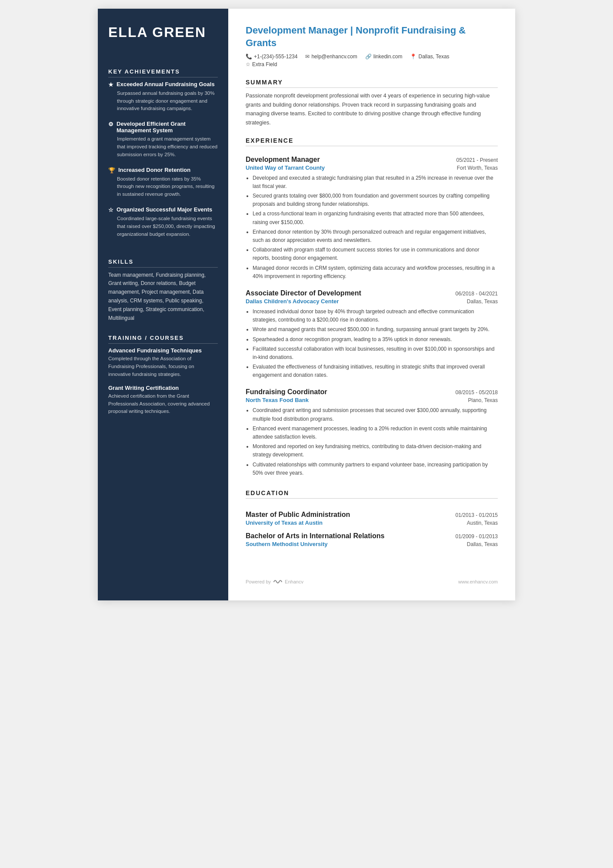 This screenshot has width=613, height=868. Describe the element at coordinates (163, 84) in the screenshot. I see `achievement-title-1: ★ Exceeded Annual Fundraising Goals` at that location.